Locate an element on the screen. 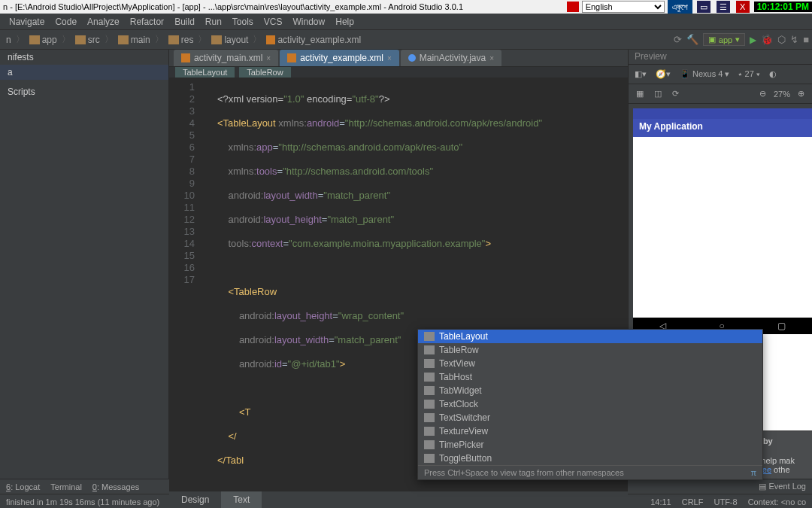 This screenshot has height=508, width=812. breadcrumb-item: TableLayout is located at coordinates (205, 72).